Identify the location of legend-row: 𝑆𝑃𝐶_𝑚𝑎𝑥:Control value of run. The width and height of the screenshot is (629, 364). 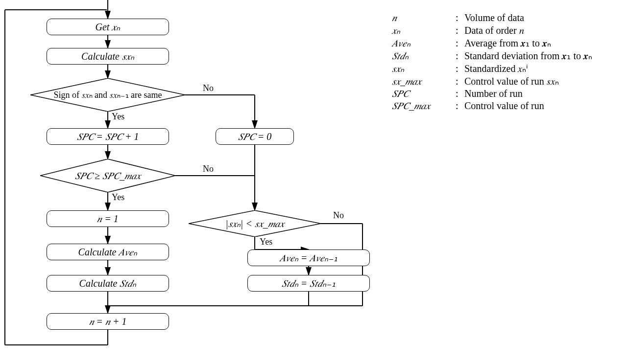
(492, 106).